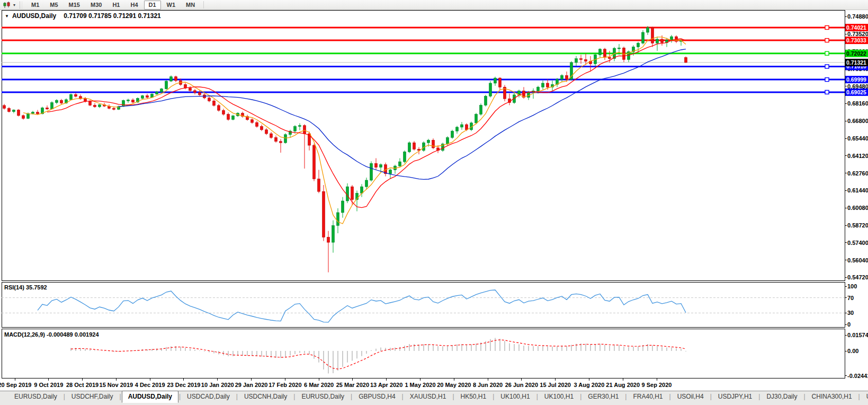  Describe the element at coordinates (454, 385) in the screenshot. I see `time-axis-label: 20 May 2020` at that location.